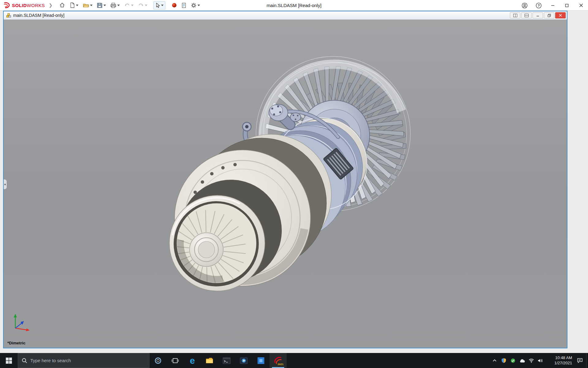 The height and width of the screenshot is (368, 588). What do you see at coordinates (130, 5) in the screenshot?
I see `quick-access-toolbar` at bounding box center [130, 5].